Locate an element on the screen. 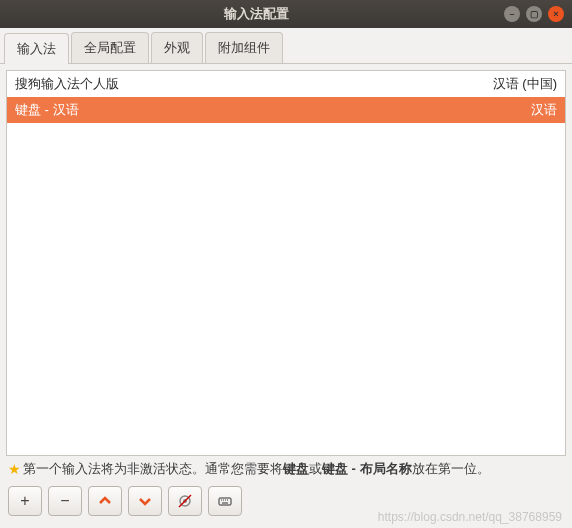  tab-global-config: 全局配置 is located at coordinates (110, 48).